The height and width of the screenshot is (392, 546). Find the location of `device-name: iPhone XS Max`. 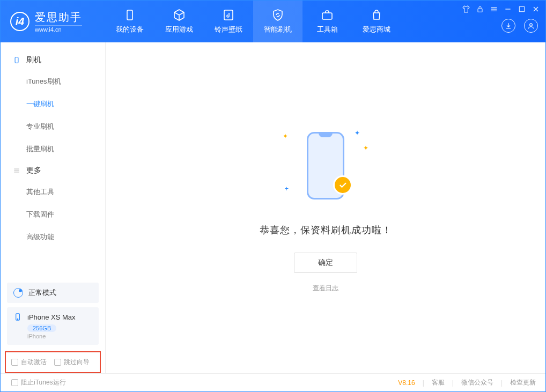

device-name: iPhone XS Max is located at coordinates (51, 317).